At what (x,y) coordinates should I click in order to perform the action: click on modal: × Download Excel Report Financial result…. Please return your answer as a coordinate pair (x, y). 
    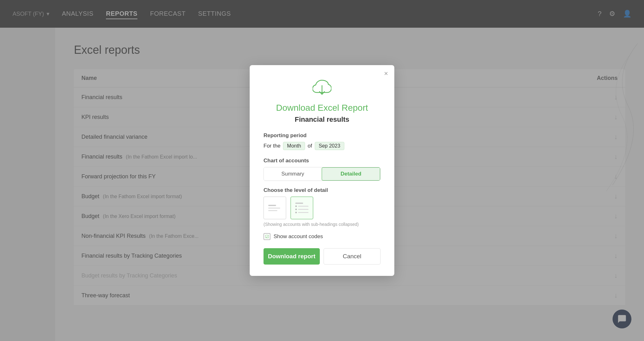
    Looking at the image, I should click on (322, 170).